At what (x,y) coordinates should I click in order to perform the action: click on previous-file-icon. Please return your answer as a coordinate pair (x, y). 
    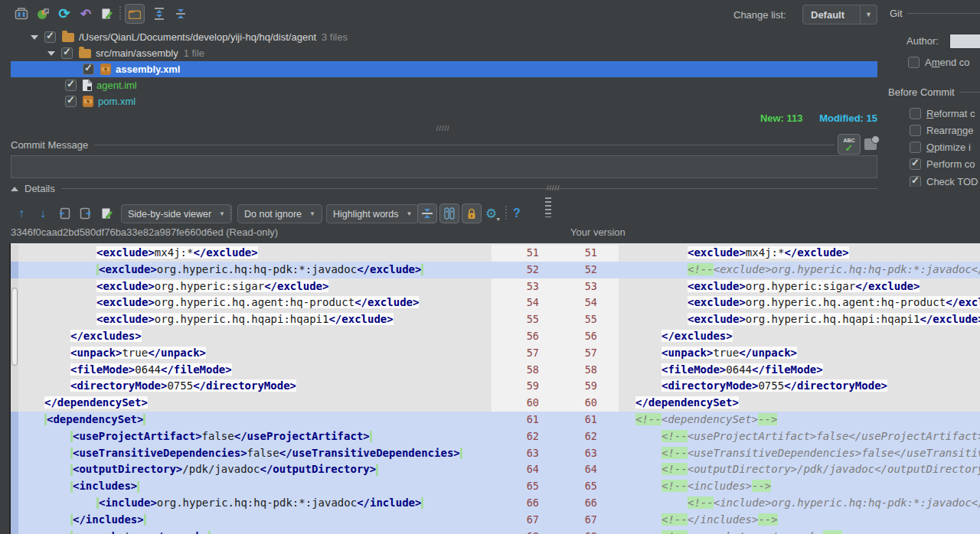
    Looking at the image, I should click on (64, 213).